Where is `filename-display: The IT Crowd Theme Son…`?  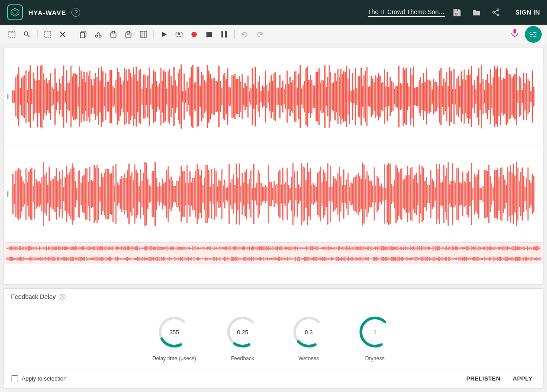
filename-display: The IT Crowd Theme Son… is located at coordinates (407, 12).